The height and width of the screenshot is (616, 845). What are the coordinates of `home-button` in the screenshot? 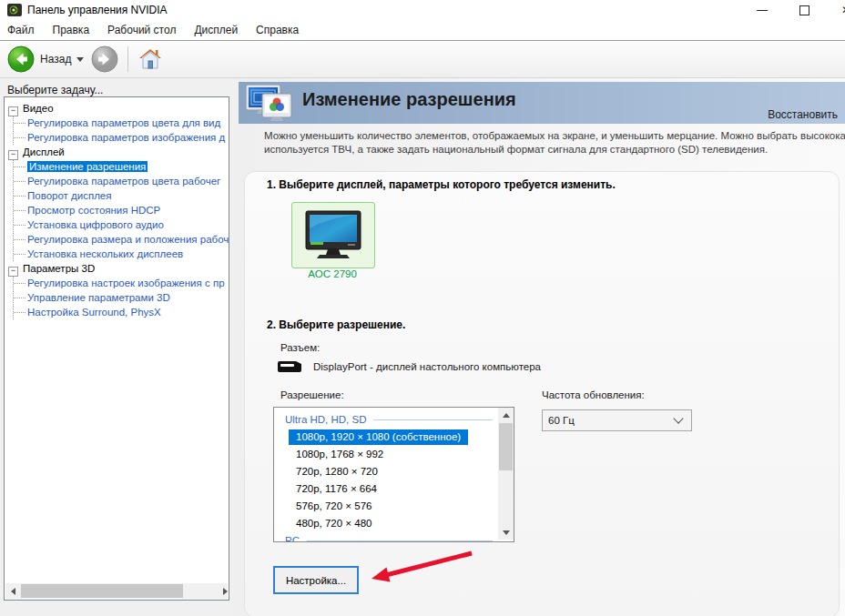 It's located at (150, 59).